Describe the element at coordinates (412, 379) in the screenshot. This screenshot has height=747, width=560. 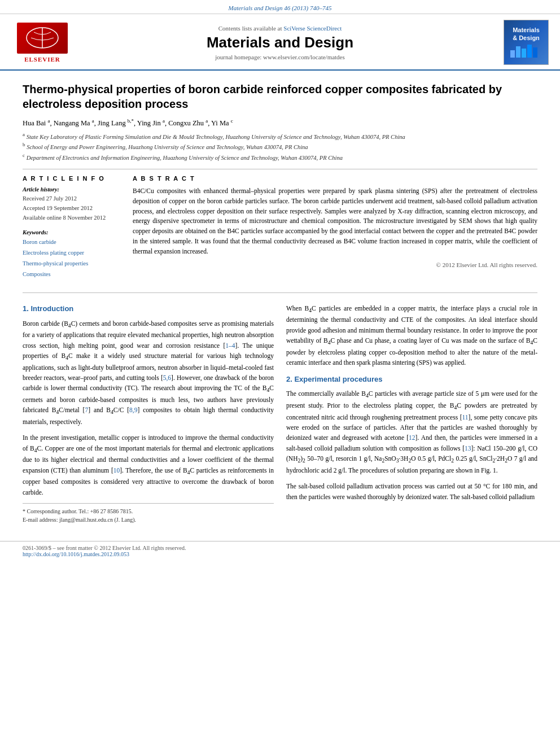
I see `experimental-heading: 2. Experimental procedures` at that location.